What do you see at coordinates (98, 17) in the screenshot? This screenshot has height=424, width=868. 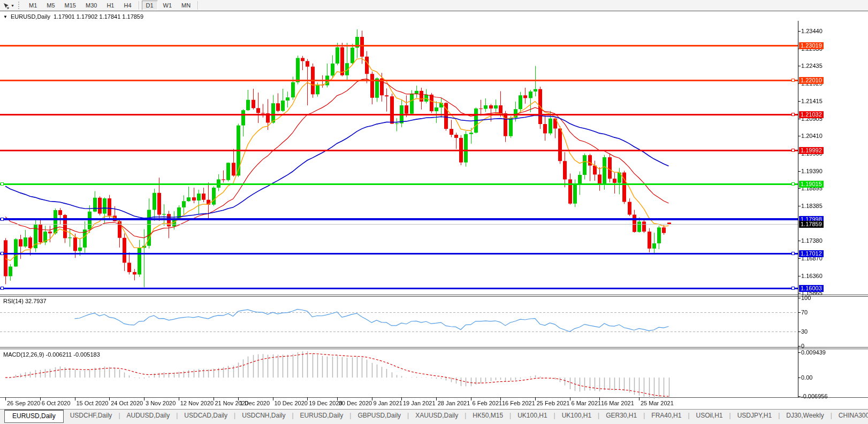 I see `chart-ohlc-values: 1.17901 1.17902 1.17841 1.17859` at bounding box center [98, 17].